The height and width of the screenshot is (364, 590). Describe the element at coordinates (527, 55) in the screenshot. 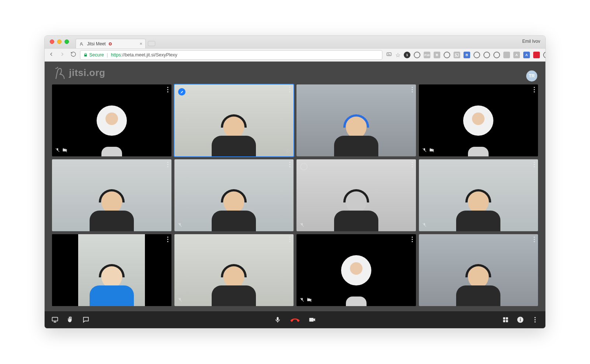

I see `ext-a2: A` at that location.